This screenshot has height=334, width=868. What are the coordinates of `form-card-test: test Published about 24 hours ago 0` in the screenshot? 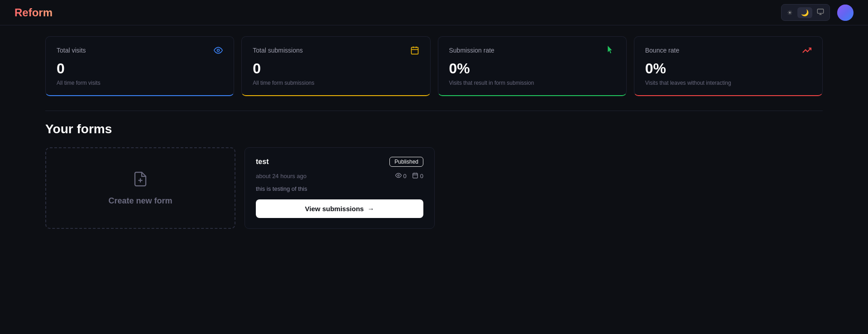 It's located at (340, 188).